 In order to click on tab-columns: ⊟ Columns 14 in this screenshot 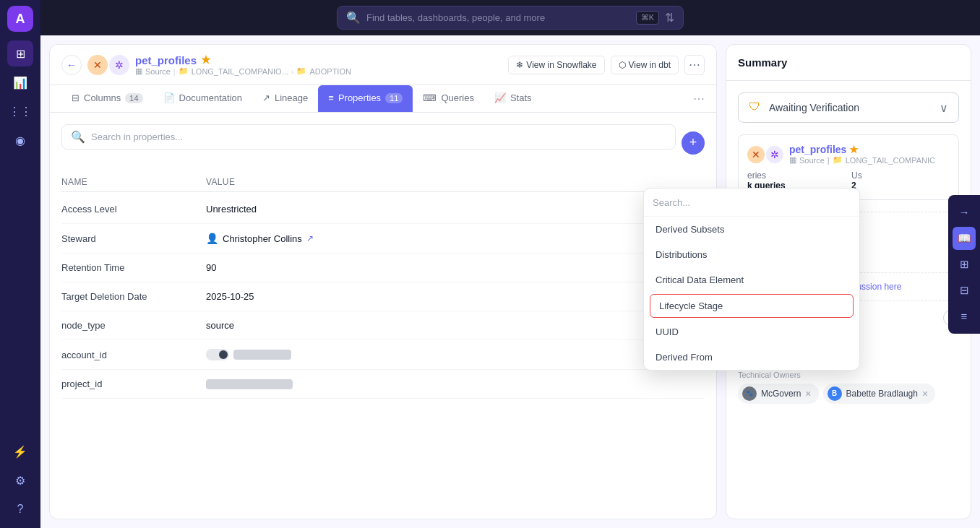, I will do `click(107, 98)`.